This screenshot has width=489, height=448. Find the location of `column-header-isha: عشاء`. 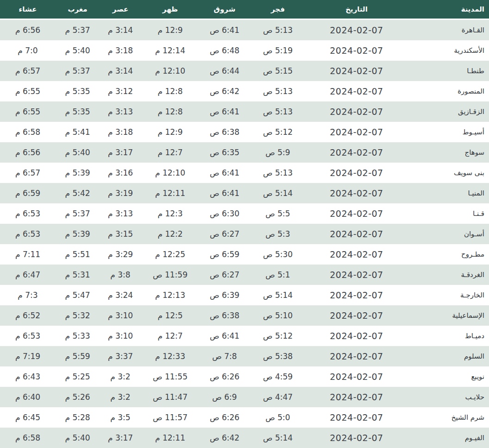

column-header-isha: عشاء is located at coordinates (28, 10).